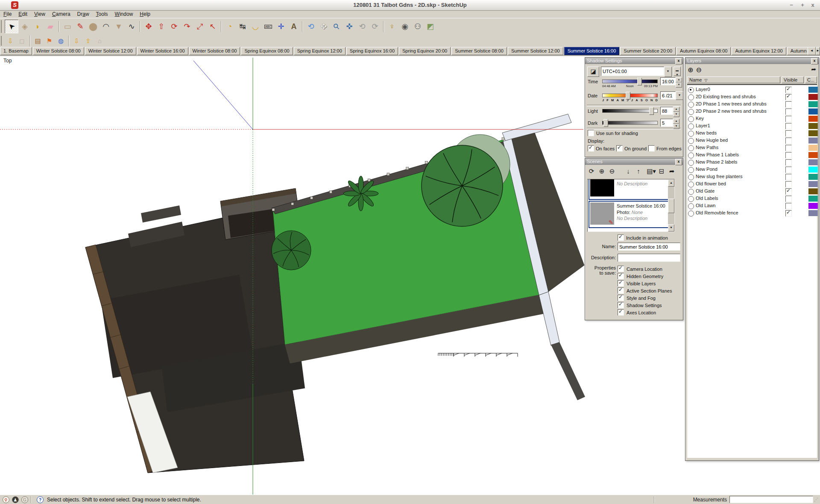 This screenshot has height=504, width=820. I want to click on from-edges-checkbox, so click(652, 149).